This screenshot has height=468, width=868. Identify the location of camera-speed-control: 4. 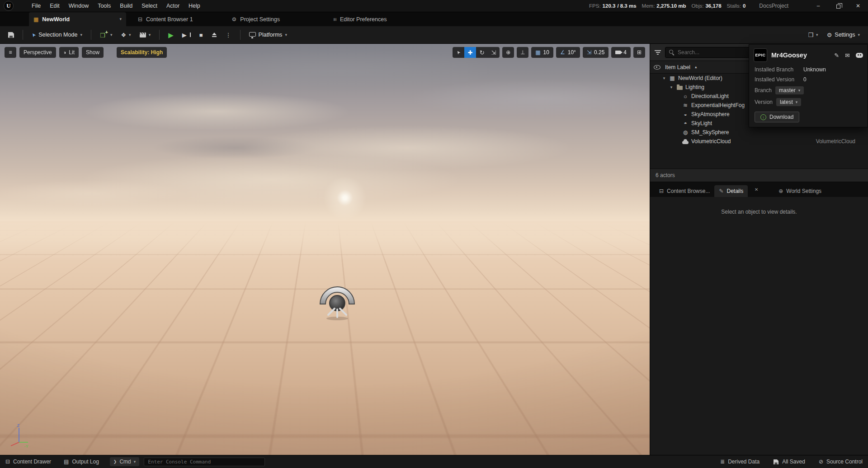
(621, 52).